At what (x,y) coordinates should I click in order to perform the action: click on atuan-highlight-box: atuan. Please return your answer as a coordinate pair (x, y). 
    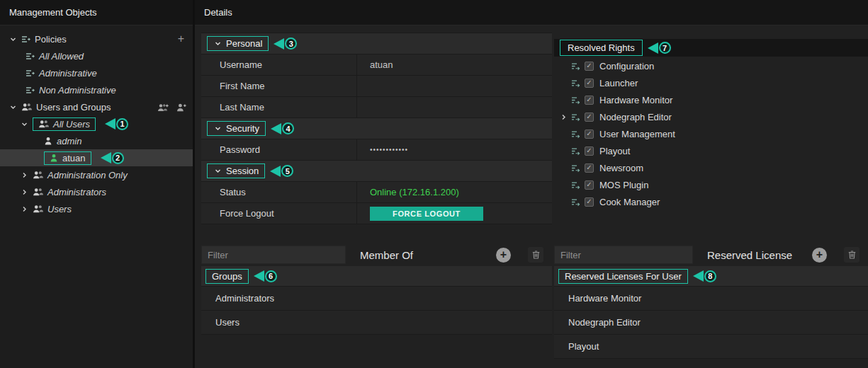
    Looking at the image, I should click on (68, 159).